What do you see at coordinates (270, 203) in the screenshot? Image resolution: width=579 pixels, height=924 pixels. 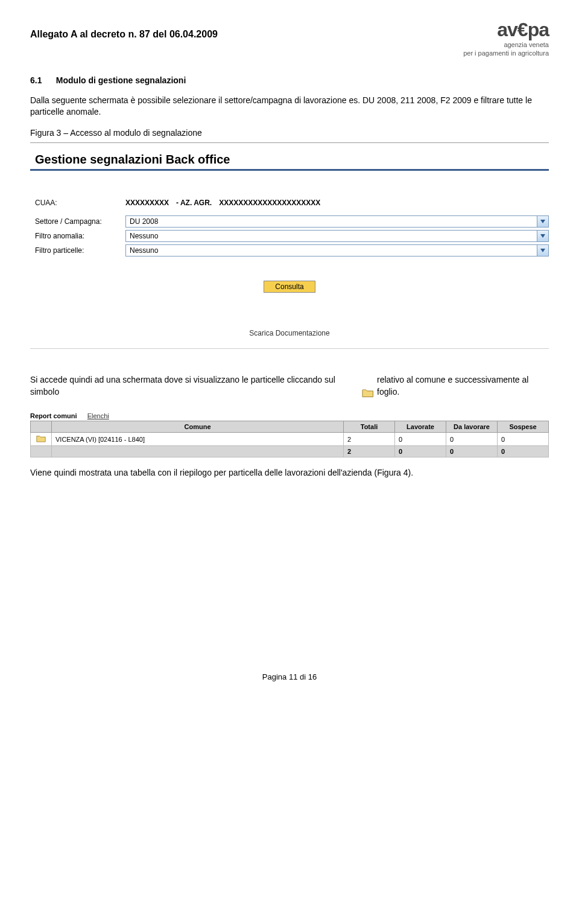 I see `cuaa-name: XXXXXXXXXXXXXXXXXXXXX` at bounding box center [270, 203].